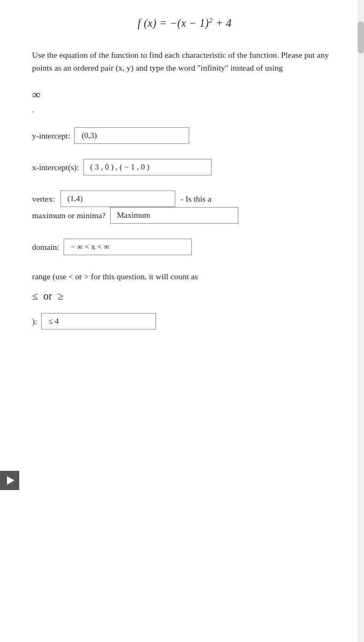  I want to click on inequality-symbols: ≤ or ≥, so click(185, 296).